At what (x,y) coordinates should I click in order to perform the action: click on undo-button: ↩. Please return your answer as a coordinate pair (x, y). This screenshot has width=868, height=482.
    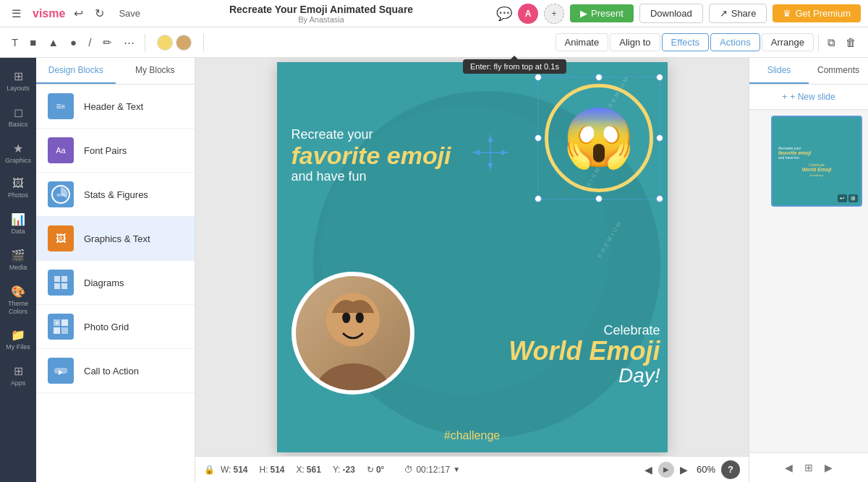
    Looking at the image, I should click on (78, 13).